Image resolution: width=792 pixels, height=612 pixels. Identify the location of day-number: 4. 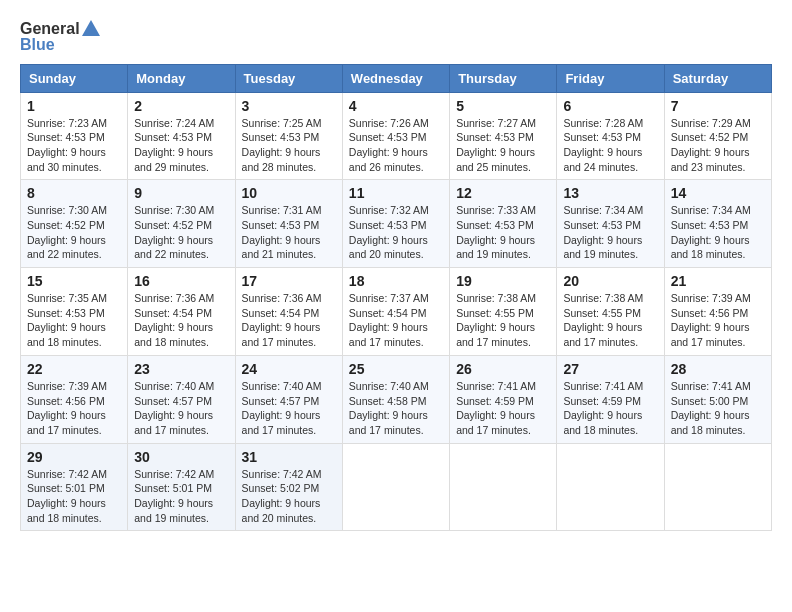
(396, 106).